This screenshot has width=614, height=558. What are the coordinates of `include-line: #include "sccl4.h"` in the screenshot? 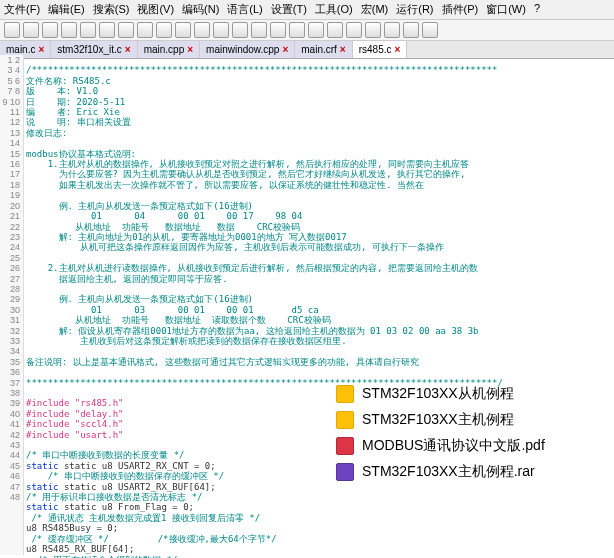 It's located at (75, 424).